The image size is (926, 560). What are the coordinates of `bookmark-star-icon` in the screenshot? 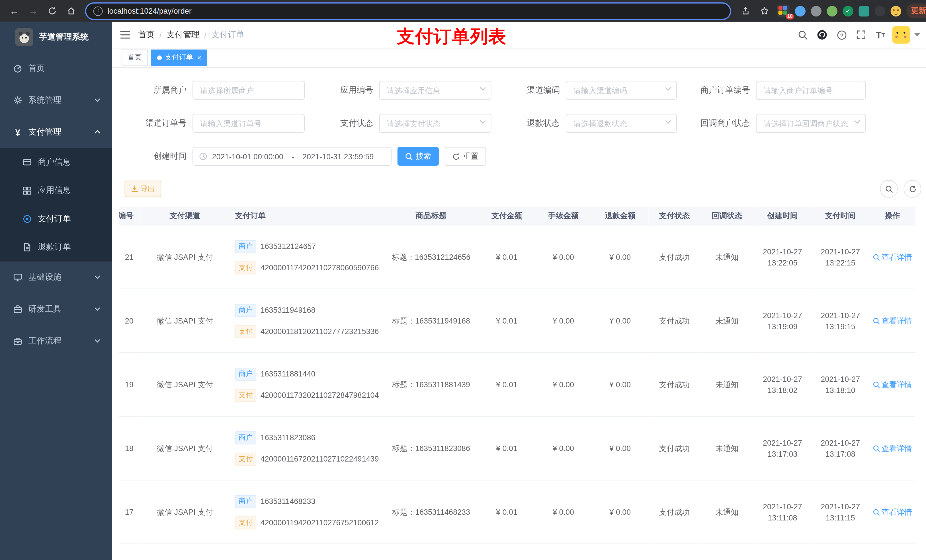 It's located at (764, 11).